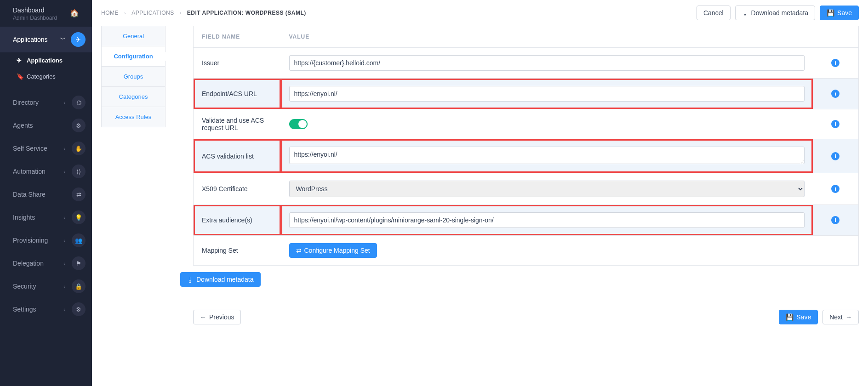 Image resolution: width=868 pixels, height=386 pixels. I want to click on sidebar-dashboard-header: Dashboard Admin Dashboard, so click(32, 11).